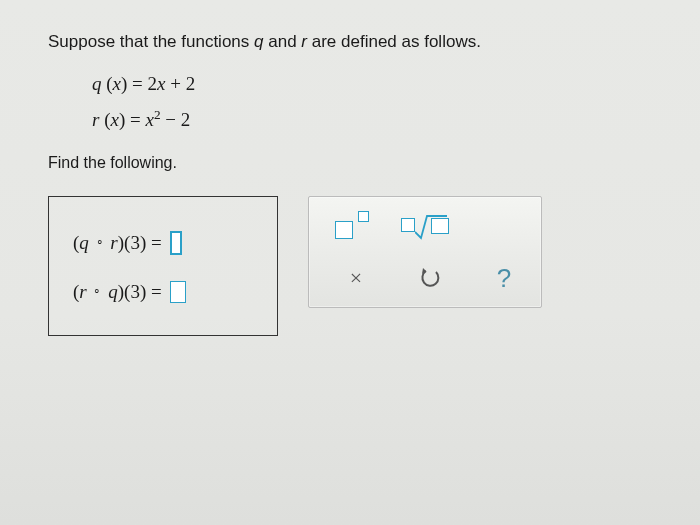  Describe the element at coordinates (372, 120) in the screenshot. I see `definition-r: r (x) = x2 − 2` at that location.